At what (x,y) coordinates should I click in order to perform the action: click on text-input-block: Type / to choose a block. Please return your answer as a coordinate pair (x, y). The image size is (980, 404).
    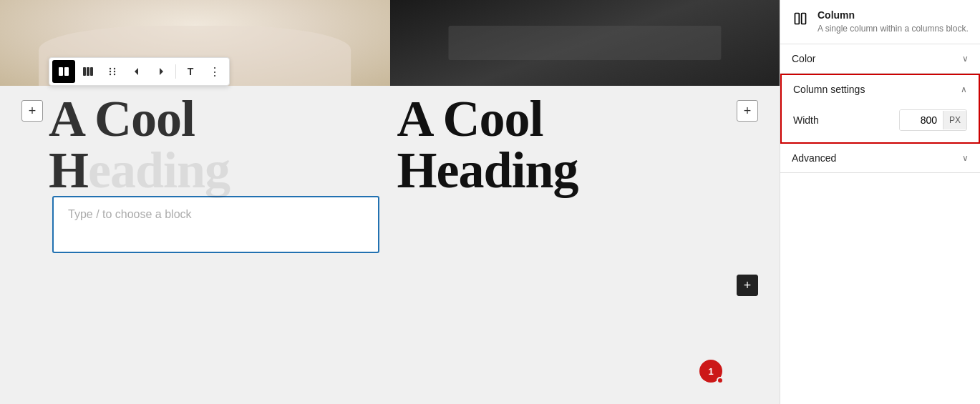
    Looking at the image, I should click on (216, 225).